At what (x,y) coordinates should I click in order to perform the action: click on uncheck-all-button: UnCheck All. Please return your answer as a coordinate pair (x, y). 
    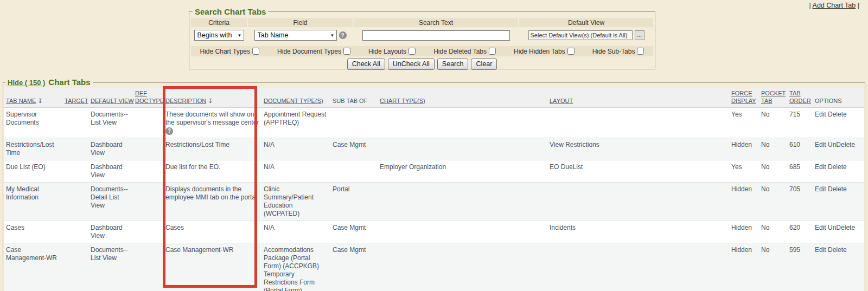
    Looking at the image, I should click on (411, 64).